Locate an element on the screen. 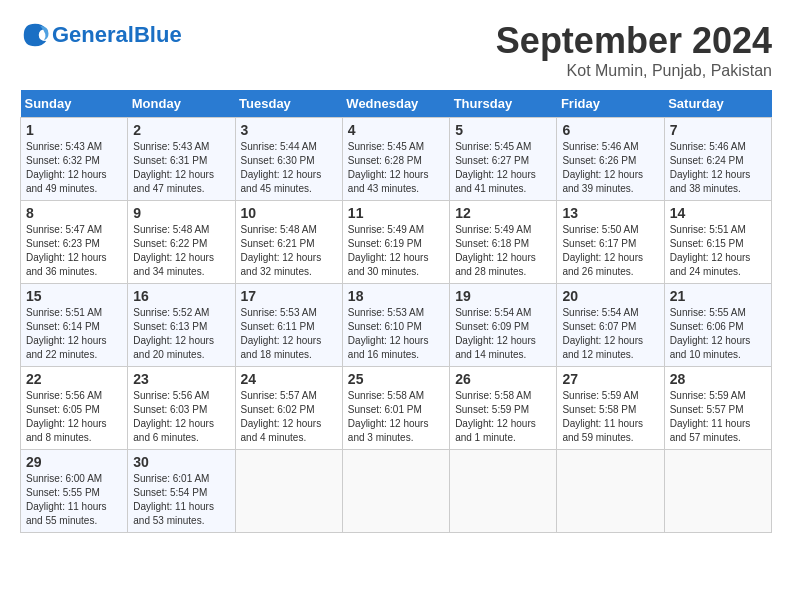 This screenshot has height=612, width=792. day-number: 6 is located at coordinates (610, 130).